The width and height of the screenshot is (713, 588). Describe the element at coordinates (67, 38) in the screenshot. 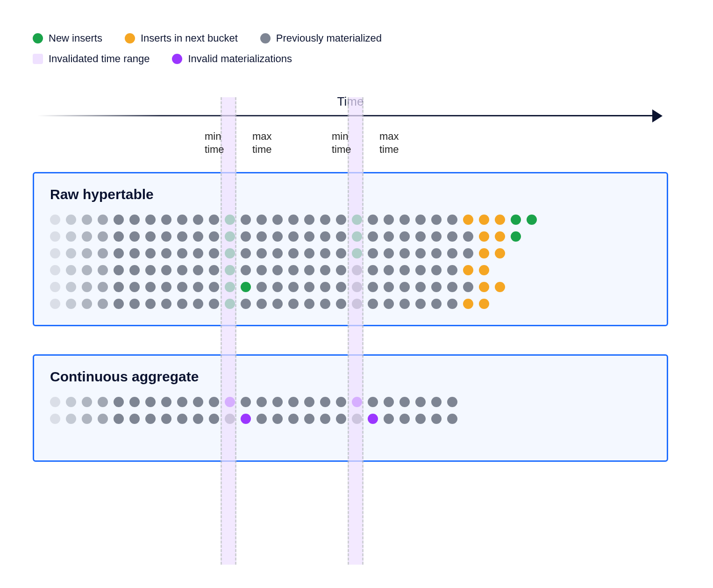

I see `legend-item-new-inserts: New inserts` at that location.